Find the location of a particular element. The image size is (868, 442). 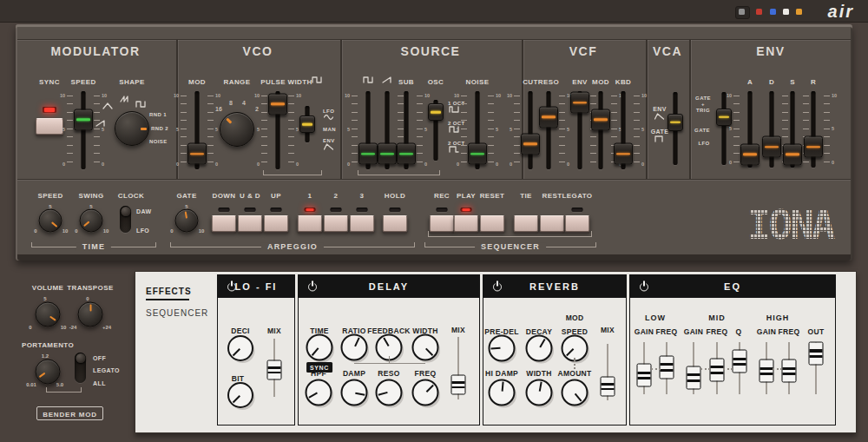

skin-swatch-gray is located at coordinates (741, 12).